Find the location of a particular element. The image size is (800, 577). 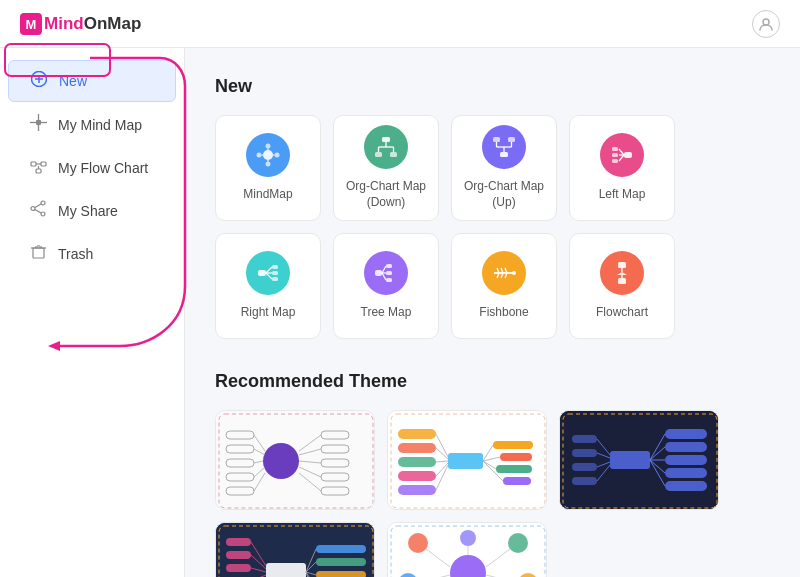

svg-text: M is located at coordinates (32, 24).